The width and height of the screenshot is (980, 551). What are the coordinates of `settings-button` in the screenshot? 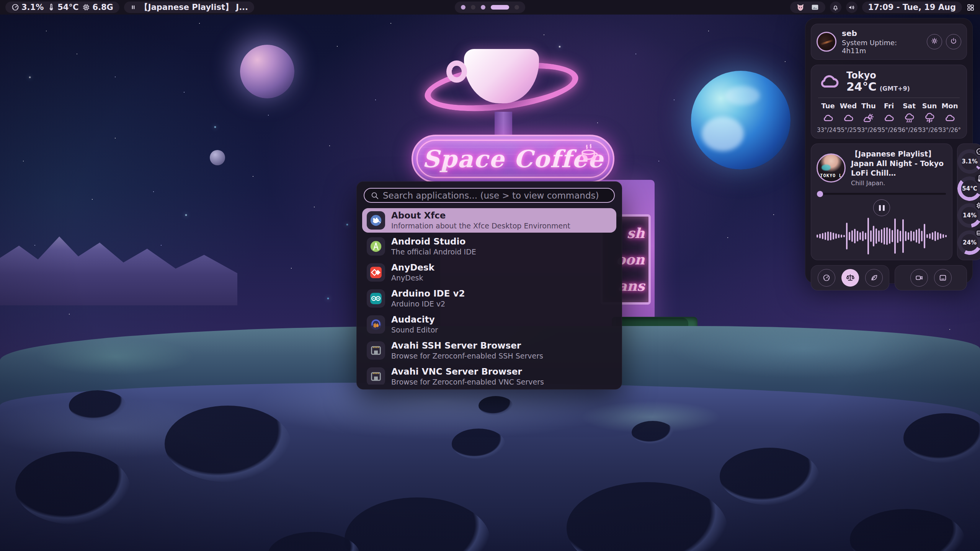 It's located at (934, 42).